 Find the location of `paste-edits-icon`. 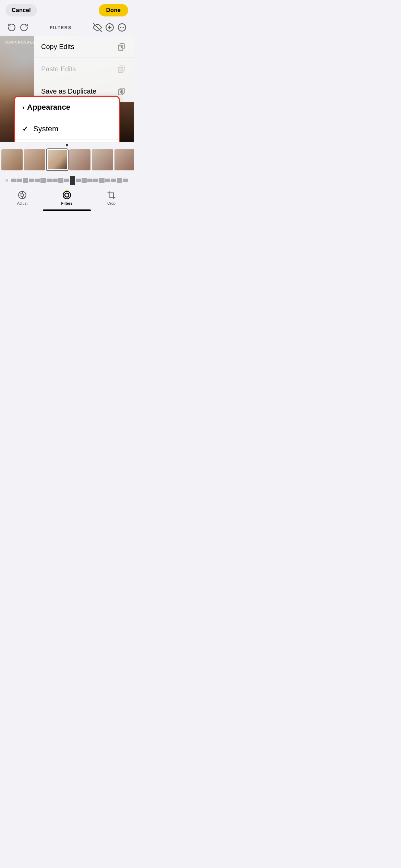

paste-edits-icon is located at coordinates (121, 69).